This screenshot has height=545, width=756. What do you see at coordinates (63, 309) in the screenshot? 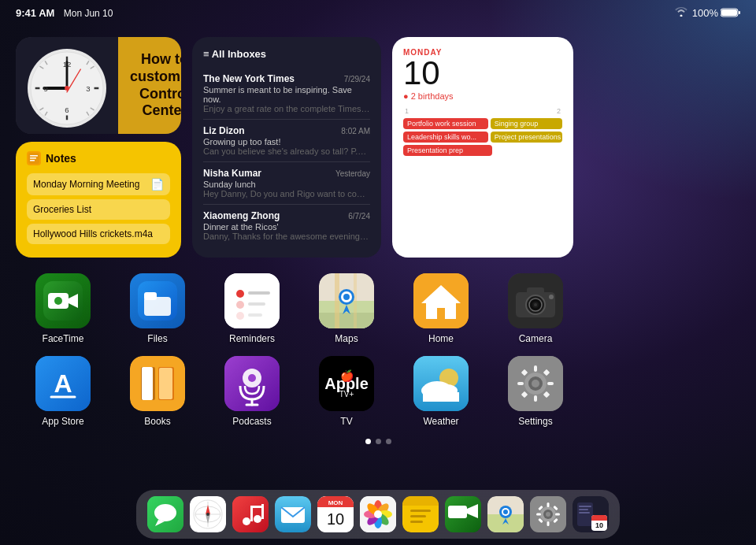
I see `app-facetime: FaceTime` at bounding box center [63, 309].